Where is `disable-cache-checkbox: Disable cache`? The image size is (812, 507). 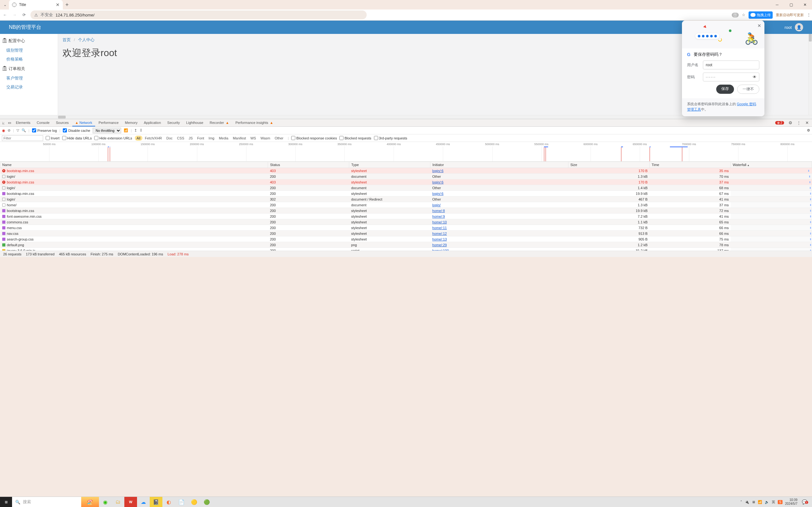 disable-cache-checkbox: Disable cache is located at coordinates (77, 130).